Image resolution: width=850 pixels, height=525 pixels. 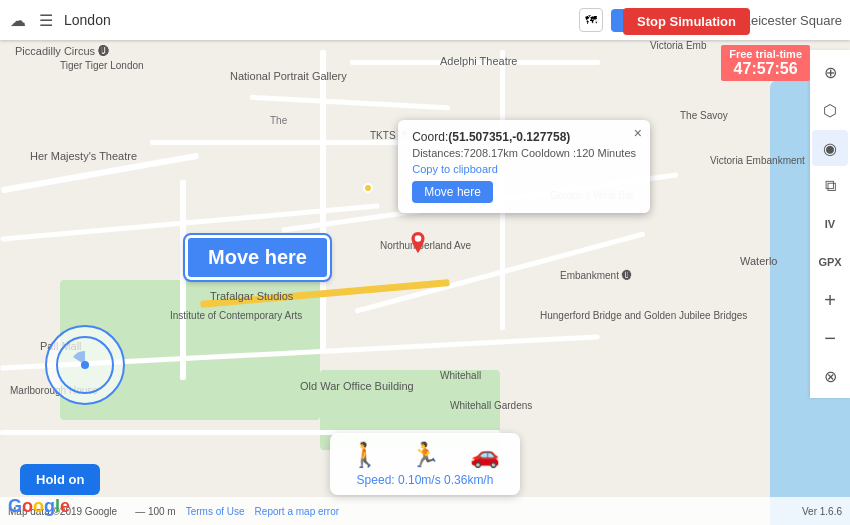 What do you see at coordinates (478, 61) in the screenshot?
I see `map-label-adelphi: Adelphi Theatre` at bounding box center [478, 61].